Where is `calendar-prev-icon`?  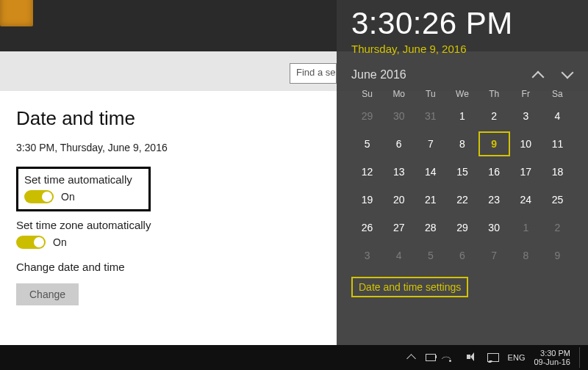 calendar-prev-icon is located at coordinates (537, 75).